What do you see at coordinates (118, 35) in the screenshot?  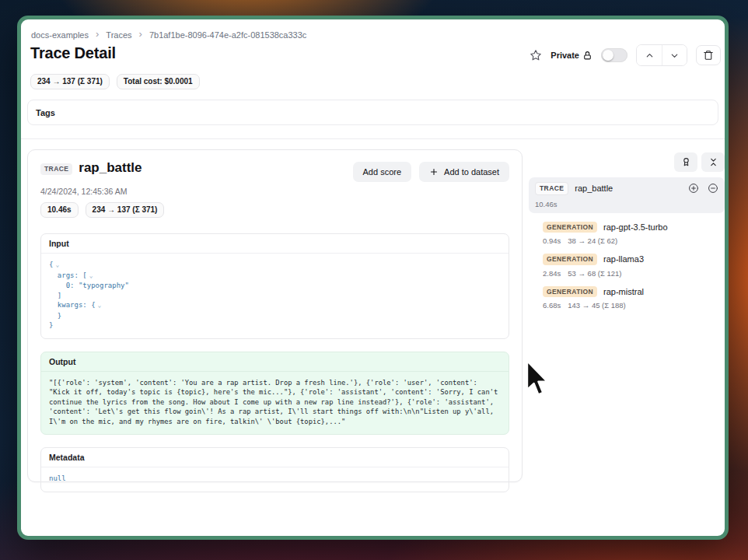 I see `breadcrumb-traces: Traces` at bounding box center [118, 35].